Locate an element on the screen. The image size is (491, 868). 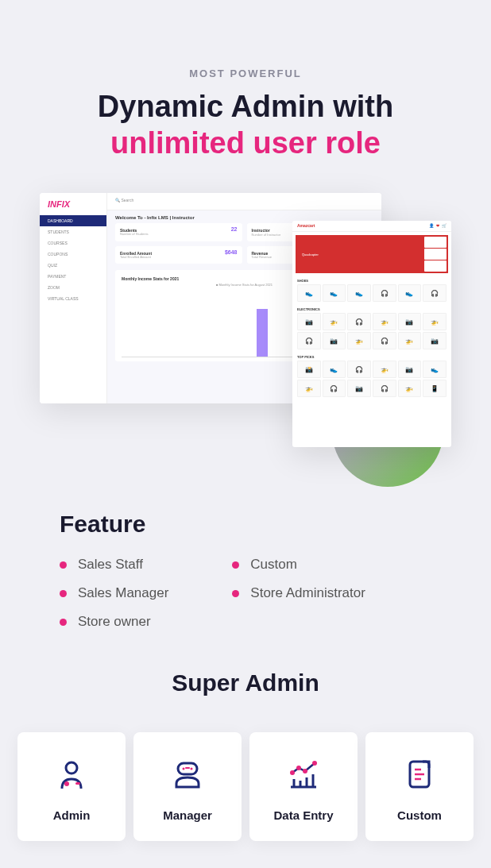
role-card-data-entry: Data Entry is located at coordinates (303, 786).